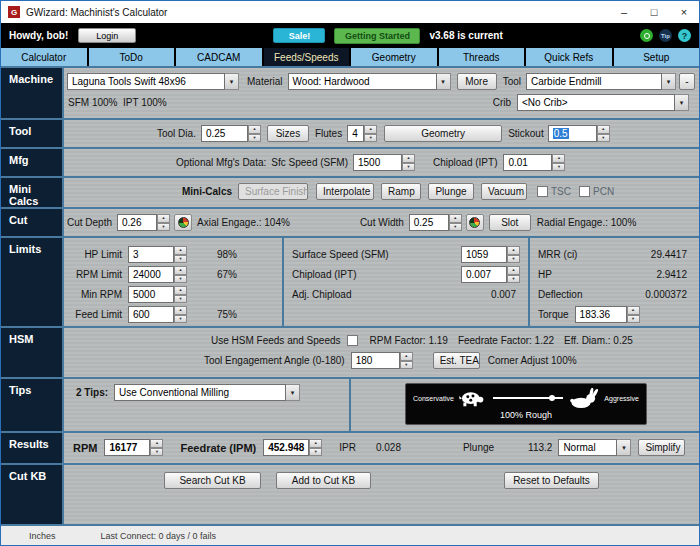 The image size is (700, 546). I want to click on min-rpm-value: 5000, so click(151, 294).